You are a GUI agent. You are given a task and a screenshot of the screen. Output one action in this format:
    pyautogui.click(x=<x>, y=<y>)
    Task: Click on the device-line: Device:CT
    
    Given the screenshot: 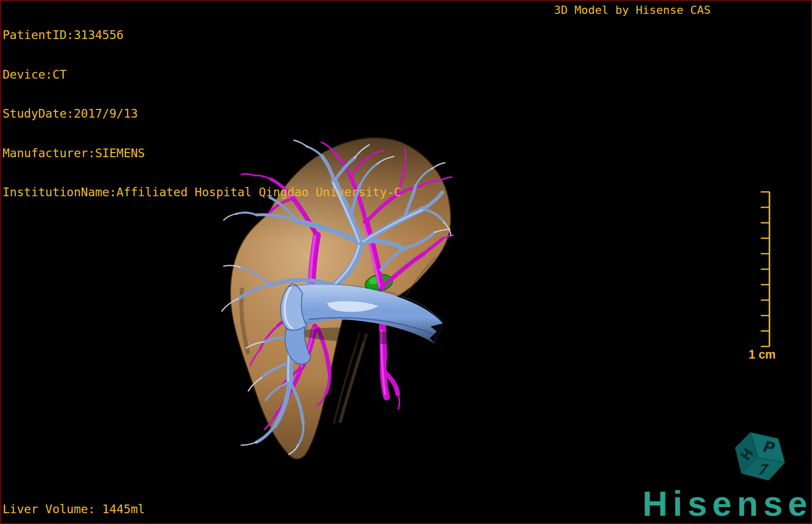 What is the action you would take?
    pyautogui.click(x=201, y=75)
    